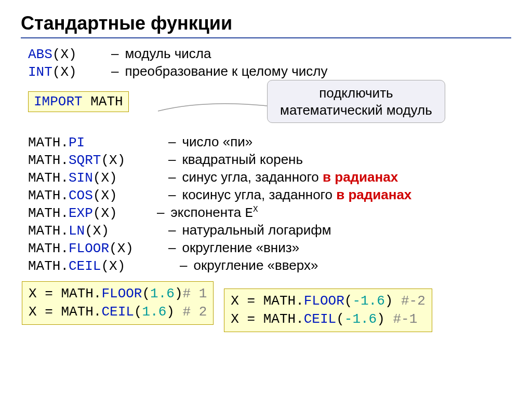 The width and height of the screenshot is (532, 398). What do you see at coordinates (217, 142) in the screenshot?
I see `function-desc: число «пи»` at bounding box center [217, 142].